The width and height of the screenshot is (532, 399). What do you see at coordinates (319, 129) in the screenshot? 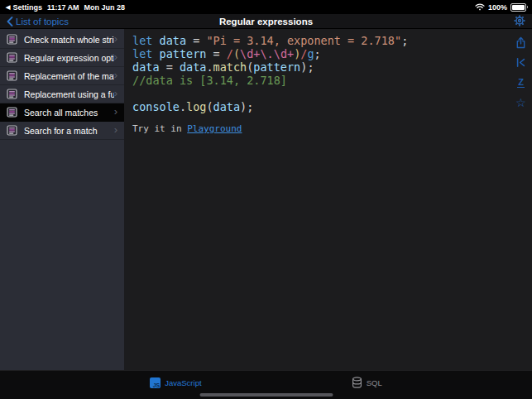
I see `try-it-line: Try it in Playground` at bounding box center [319, 129].